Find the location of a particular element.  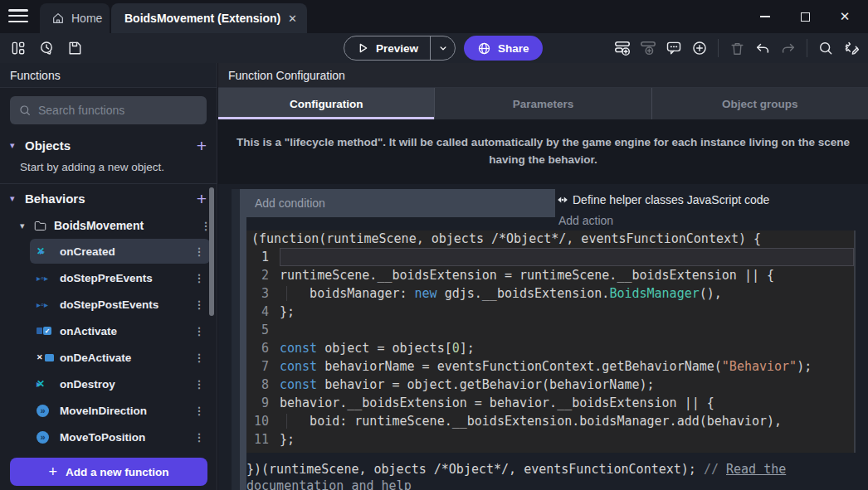

add-action-cell: Add action is located at coordinates (705, 221).